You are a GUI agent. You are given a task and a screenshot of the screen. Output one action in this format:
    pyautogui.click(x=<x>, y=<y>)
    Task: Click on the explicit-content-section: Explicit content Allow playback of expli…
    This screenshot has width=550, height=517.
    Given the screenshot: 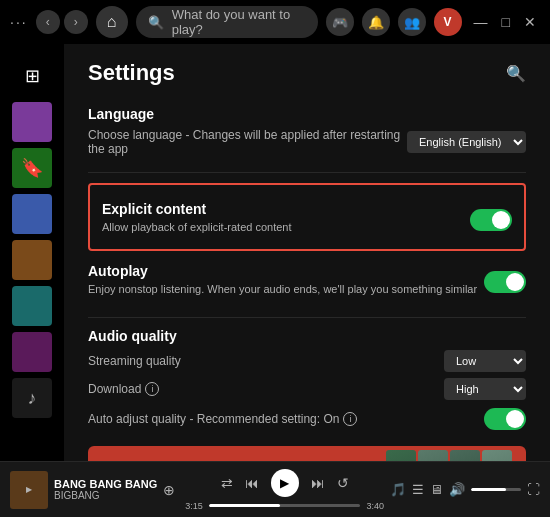 What is the action you would take?
    pyautogui.click(x=307, y=217)
    